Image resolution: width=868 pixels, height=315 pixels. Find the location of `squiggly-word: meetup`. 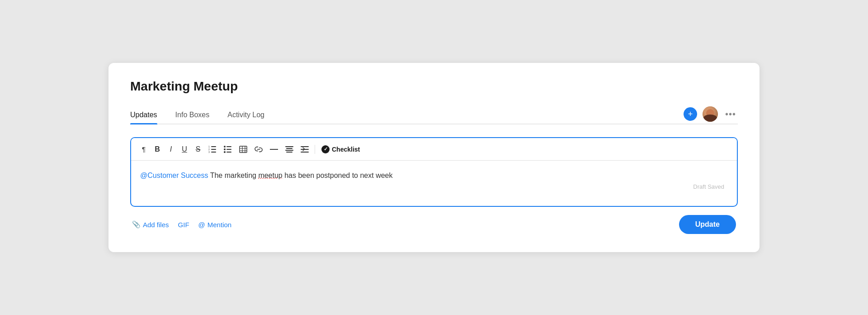

squiggly-word: meetup is located at coordinates (270, 176).